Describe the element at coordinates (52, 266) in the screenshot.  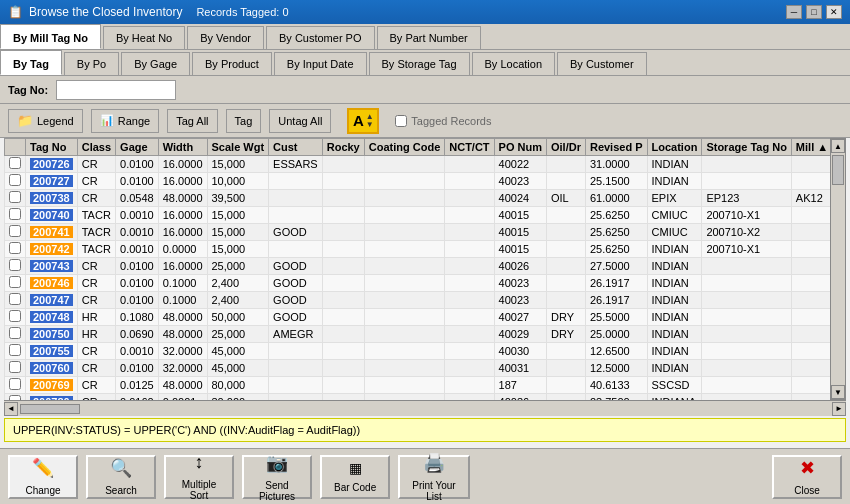
I see `tag-no-cell: 200743` at that location.